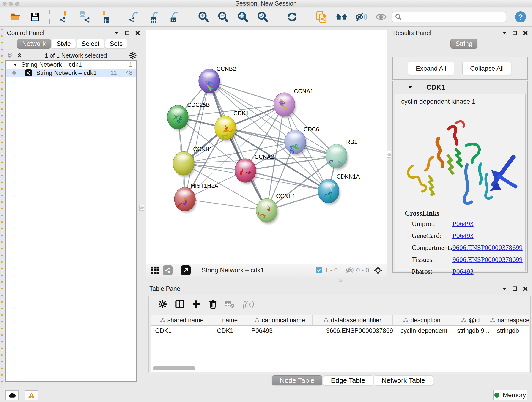 The height and width of the screenshot is (402, 532). I want to click on network-collection-row: String Network – cdk1 1, so click(71, 65).